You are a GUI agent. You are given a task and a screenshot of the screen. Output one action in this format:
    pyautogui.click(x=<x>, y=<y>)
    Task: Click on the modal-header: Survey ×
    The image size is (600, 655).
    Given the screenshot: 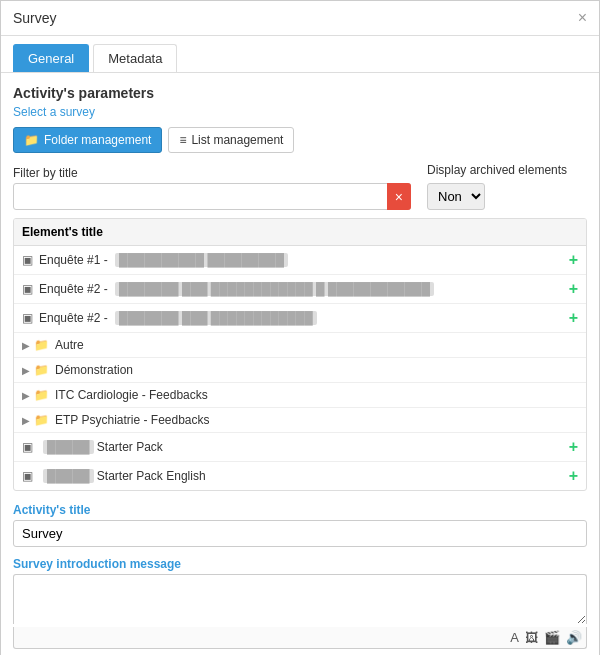 What is the action you would take?
    pyautogui.click(x=300, y=18)
    